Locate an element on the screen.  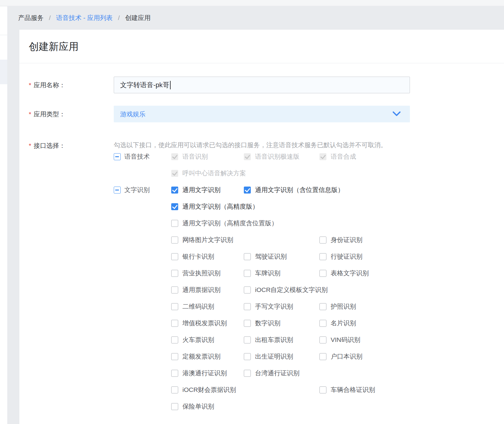
app-type-label: *应用类型： is located at coordinates (71, 114).